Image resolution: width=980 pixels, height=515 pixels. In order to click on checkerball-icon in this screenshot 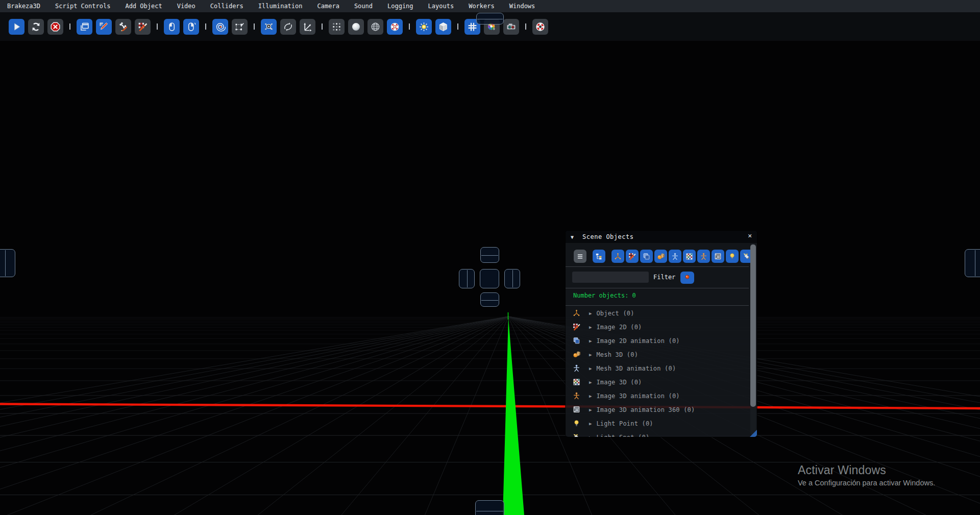, I will do `click(395, 27)`.